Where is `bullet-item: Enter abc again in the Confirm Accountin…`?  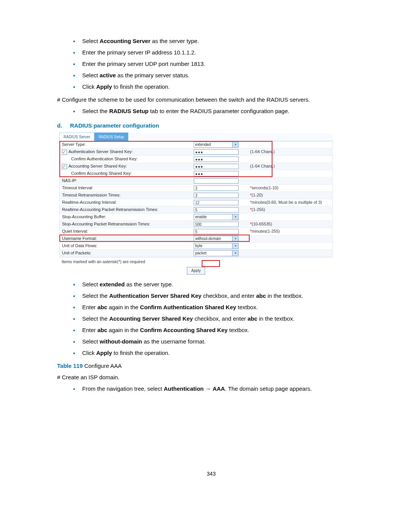 bullet-item: Enter abc again in the Confirm Accountin… is located at coordinates (219, 330).